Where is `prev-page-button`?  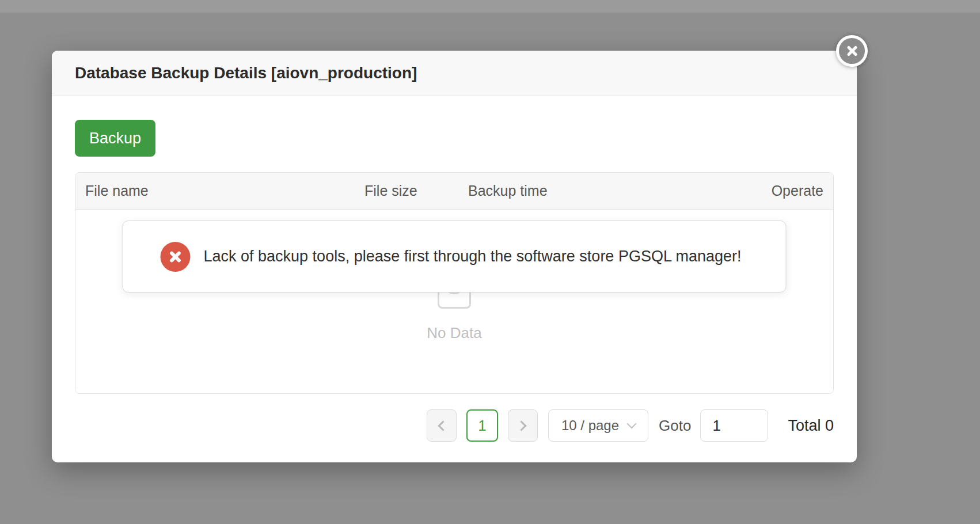 prev-page-button is located at coordinates (442, 426).